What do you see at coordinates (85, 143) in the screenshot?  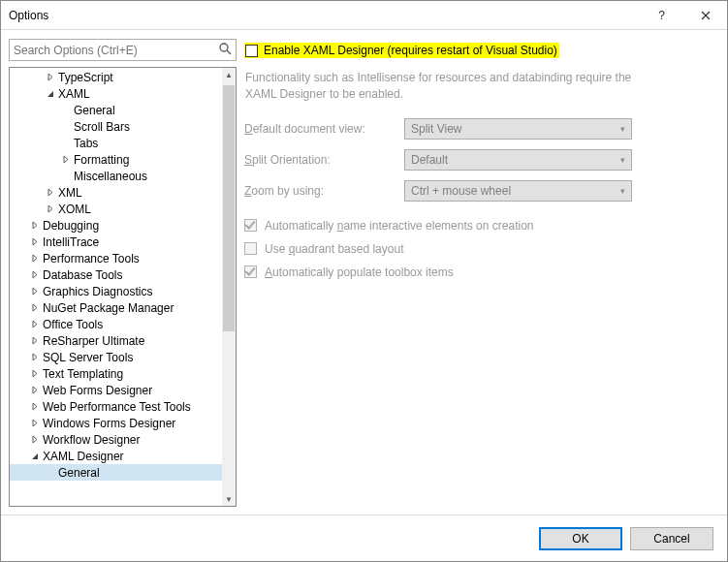 I see `tree-item-label: Tabs` at bounding box center [85, 143].